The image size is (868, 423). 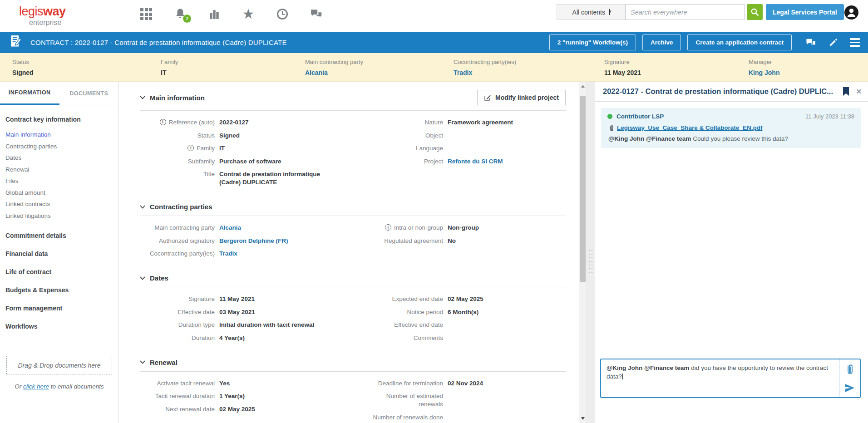 I want to click on composer-mentions: @King John @Finance team, so click(x=648, y=368).